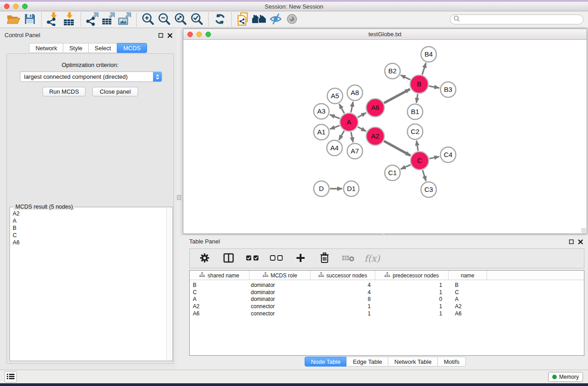 This screenshot has width=588, height=386. Describe the element at coordinates (343, 299) in the screenshot. I see `table-cell: 8` at that location.